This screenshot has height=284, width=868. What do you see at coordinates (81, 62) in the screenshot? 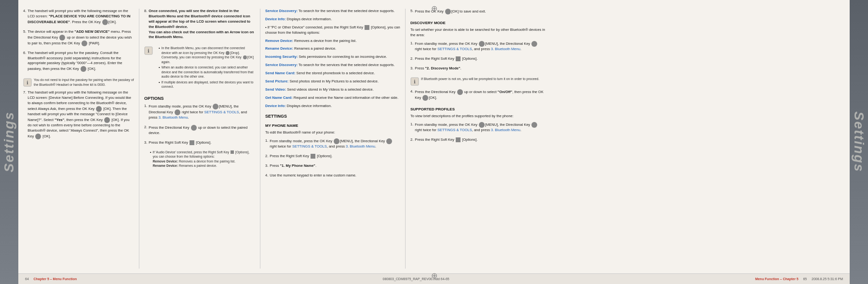
I see `item-text: The handset will prompt you for the pass…` at bounding box center [81, 62].